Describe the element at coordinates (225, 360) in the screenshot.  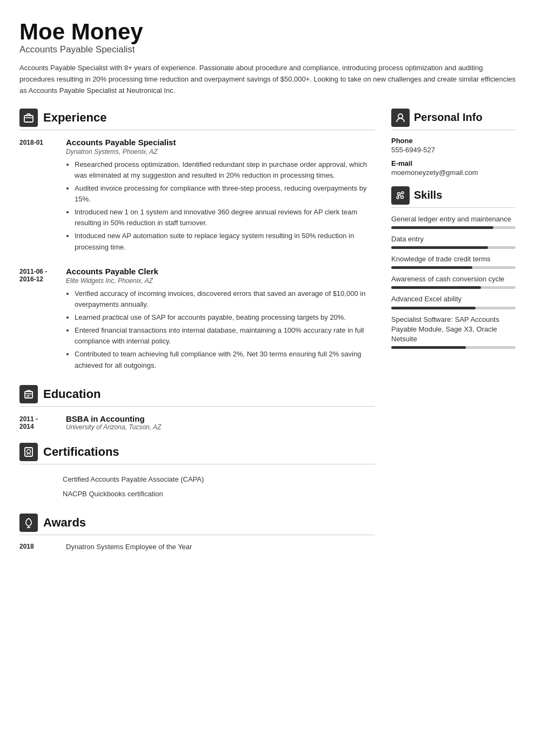
I see `bullet-item: Contributed to team achieving full compl…` at that location.